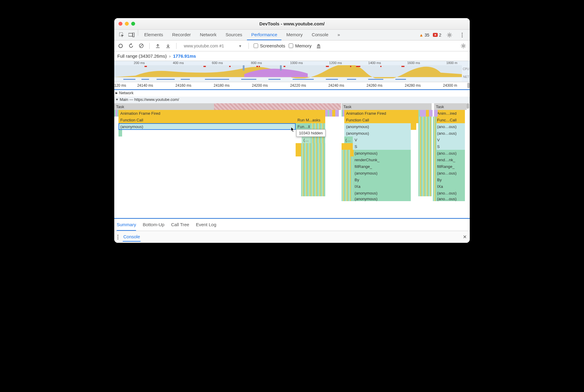 Image resolution: width=584 pixels, height=392 pixels. What do you see at coordinates (292, 86) in the screenshot?
I see `detail-ruler: 120 ms 24140 ms 24160 ms 24180 ms 24200 …` at bounding box center [292, 86].